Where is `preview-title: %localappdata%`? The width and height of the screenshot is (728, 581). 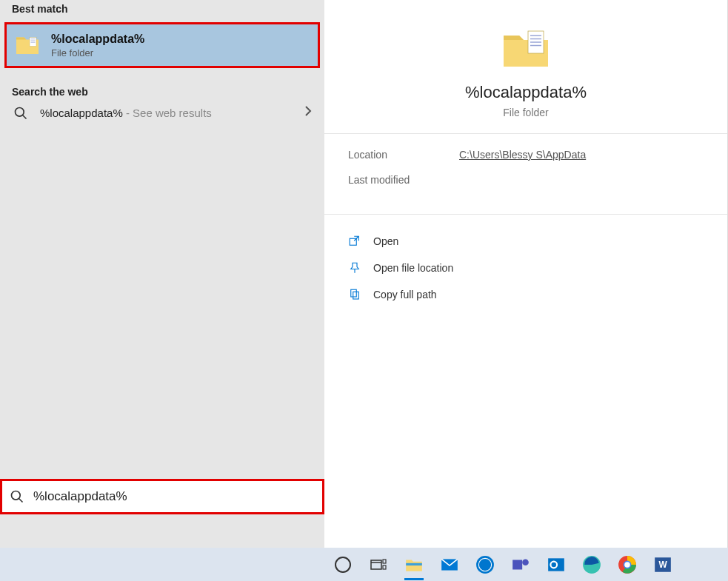
preview-title: %localappdata% is located at coordinates (526, 93).